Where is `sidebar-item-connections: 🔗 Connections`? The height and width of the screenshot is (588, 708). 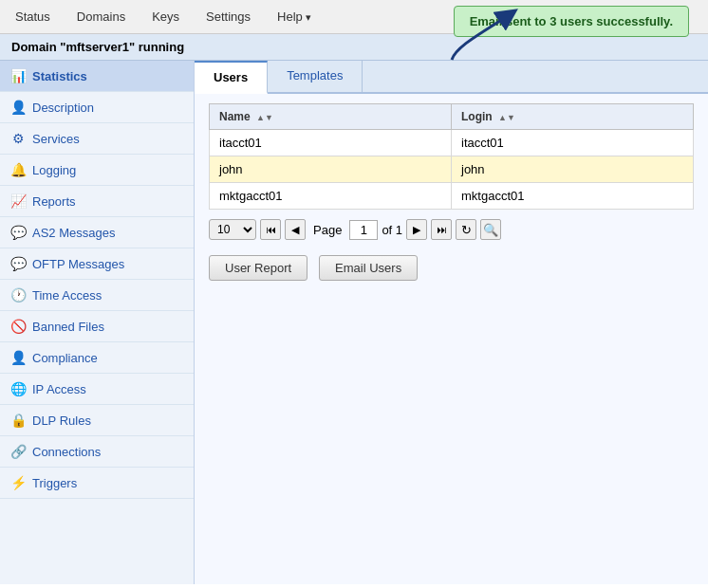
sidebar-item-connections: 🔗 Connections is located at coordinates (97, 451).